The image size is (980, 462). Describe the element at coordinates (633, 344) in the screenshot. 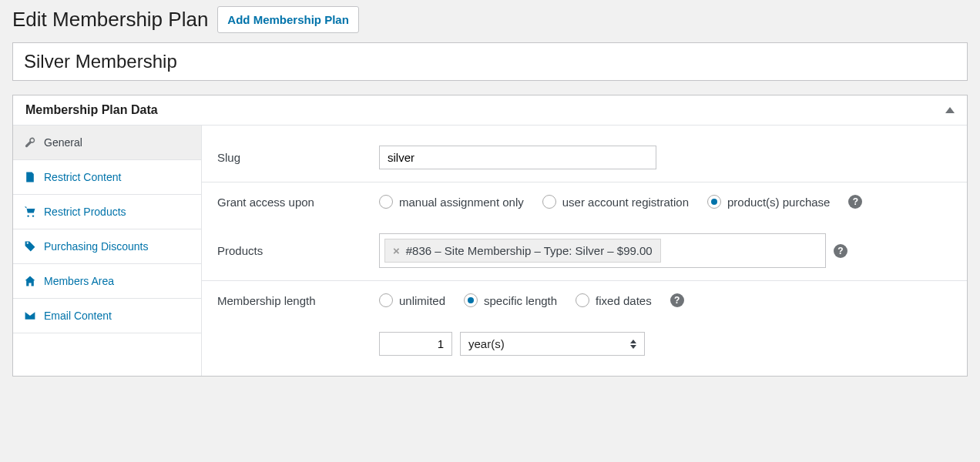

I see `select-caret-icon` at that location.